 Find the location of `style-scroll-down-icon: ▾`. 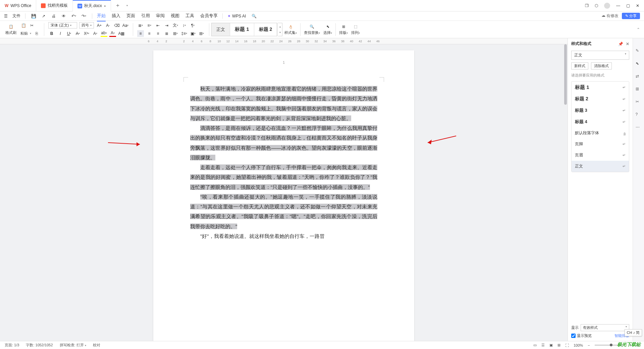

style-scroll-down-icon: ▾ is located at coordinates (280, 32).